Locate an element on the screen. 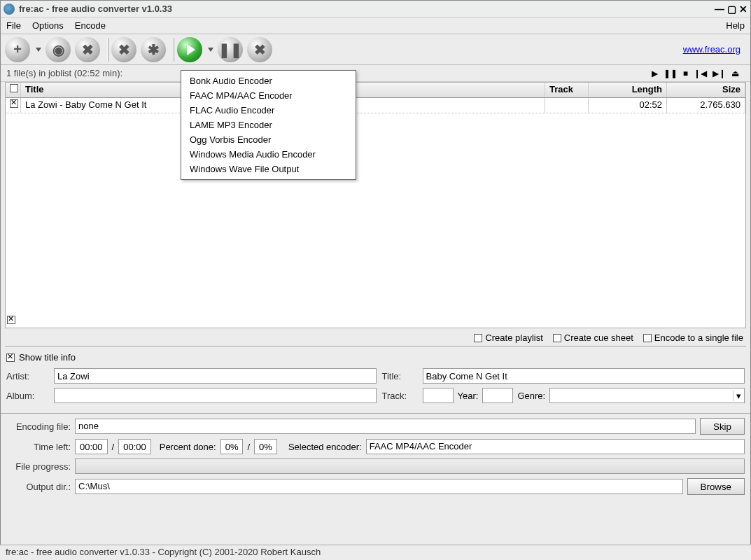  joblist-header: 1 file(s) in joblist (02:52 min): ▶ ❚❚ ■… is located at coordinates (375, 74).